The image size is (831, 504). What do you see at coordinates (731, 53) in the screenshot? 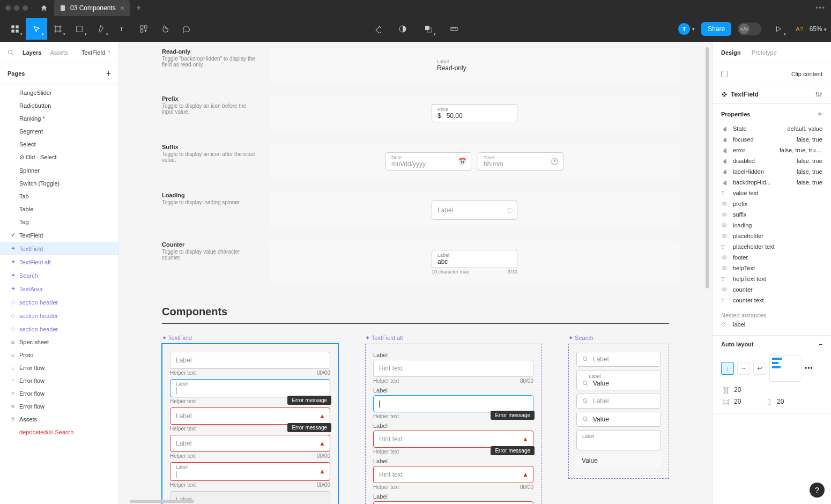
I see `design-tab: Design` at bounding box center [731, 53].